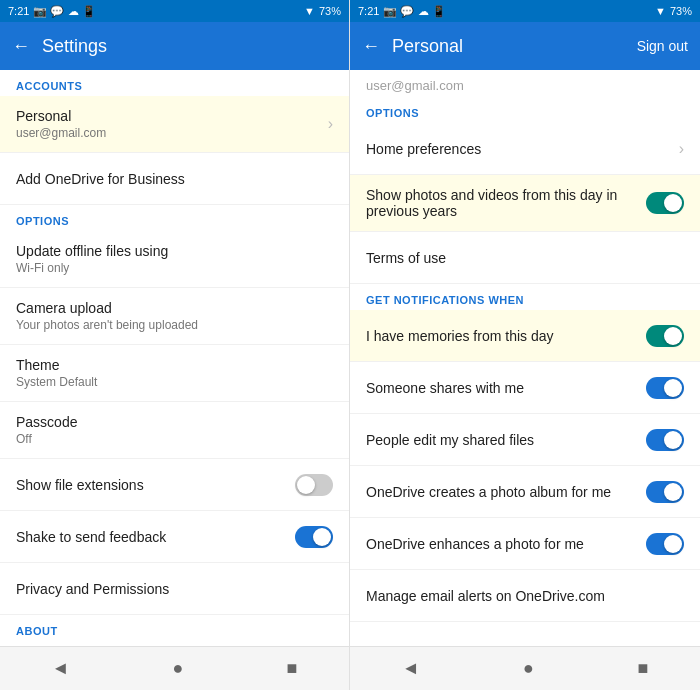 The image size is (700, 690). What do you see at coordinates (61, 668) in the screenshot?
I see `left-nav-back: ◄` at bounding box center [61, 668].